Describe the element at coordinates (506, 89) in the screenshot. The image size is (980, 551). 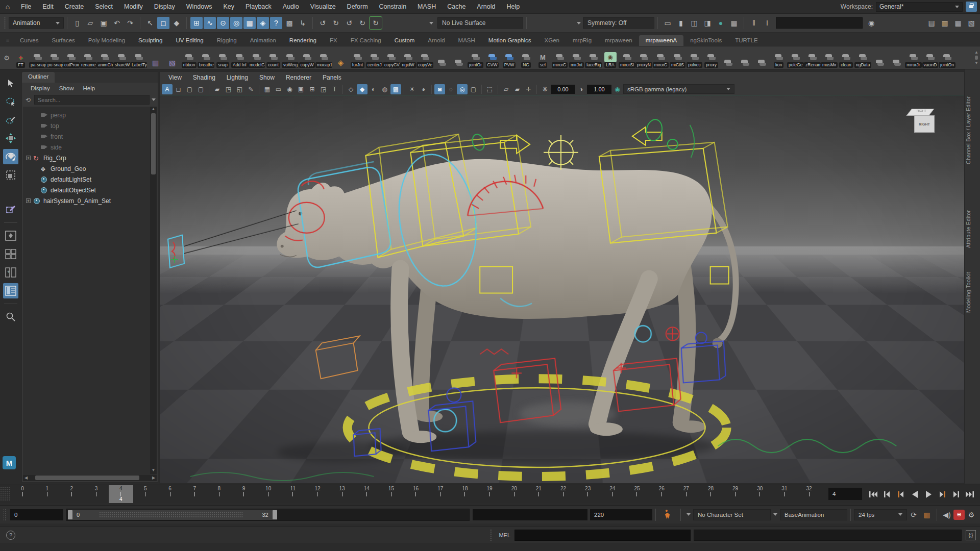
I see `xray-icon: ▱` at that location.